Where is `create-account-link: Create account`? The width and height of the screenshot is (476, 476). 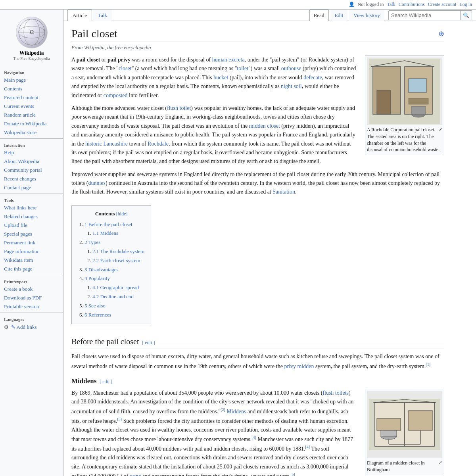 create-account-link: Create account is located at coordinates (442, 5).